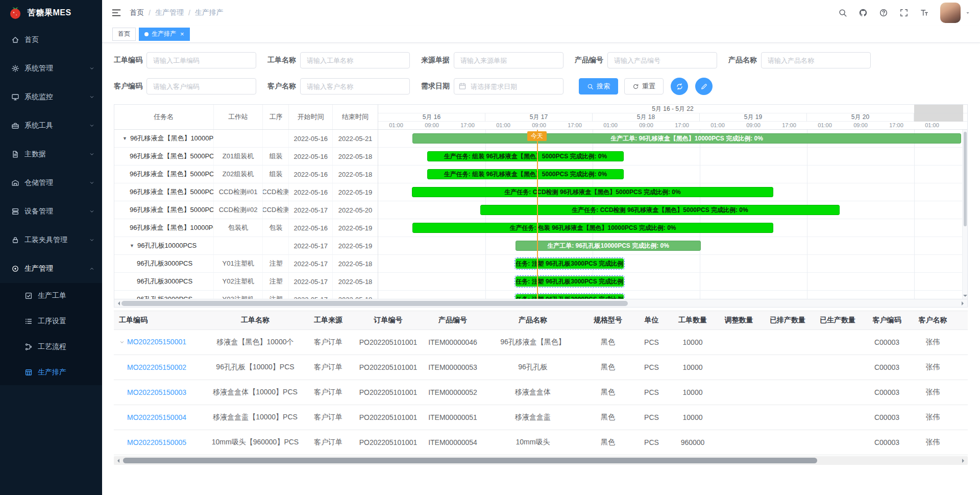  What do you see at coordinates (246, 175) in the screenshot?
I see `gantt-task-row: 96孔移液盒【黑色】5000PCSZ02组装机组装2022-05-162022-…` at bounding box center [246, 175].